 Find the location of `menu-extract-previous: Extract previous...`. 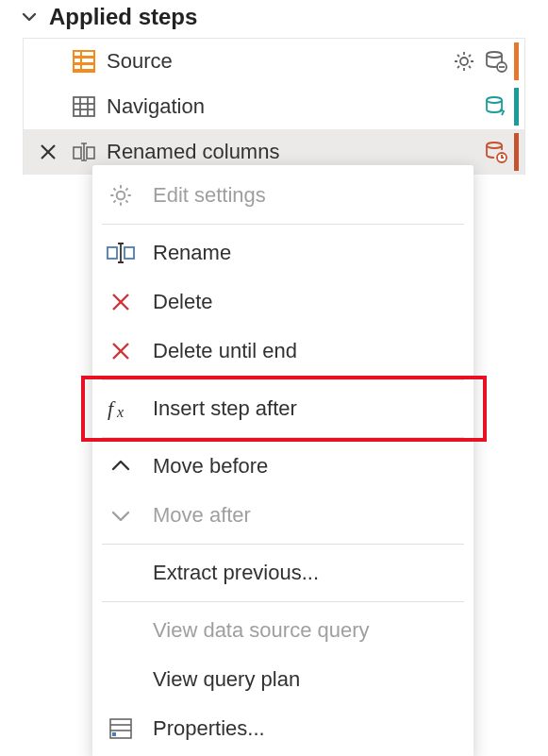

menu-extract-previous: Extract previous... is located at coordinates (283, 573).